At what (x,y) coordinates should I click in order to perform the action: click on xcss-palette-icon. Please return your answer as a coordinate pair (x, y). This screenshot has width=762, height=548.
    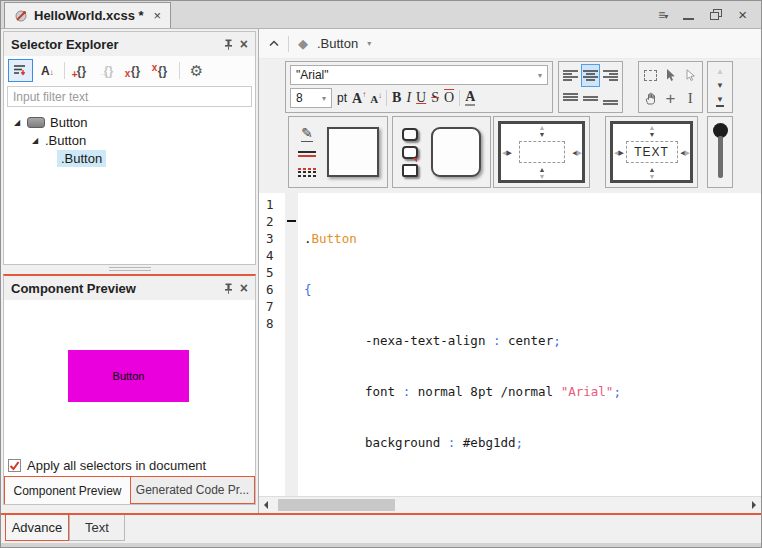
    Looking at the image, I should click on (21, 16).